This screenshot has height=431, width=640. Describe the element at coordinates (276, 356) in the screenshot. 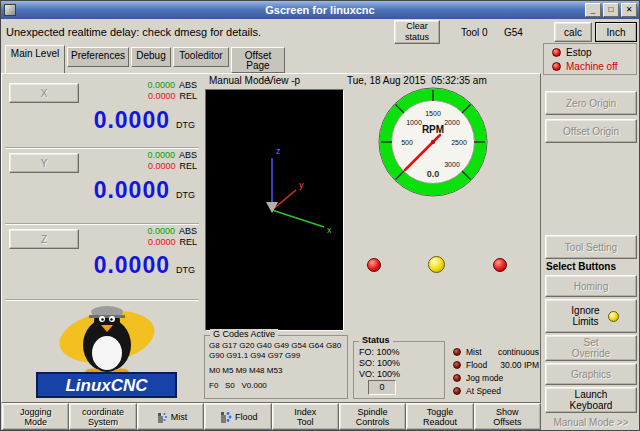

I see `gcode-line: G90 G91.1 G94 G97 G99` at that location.